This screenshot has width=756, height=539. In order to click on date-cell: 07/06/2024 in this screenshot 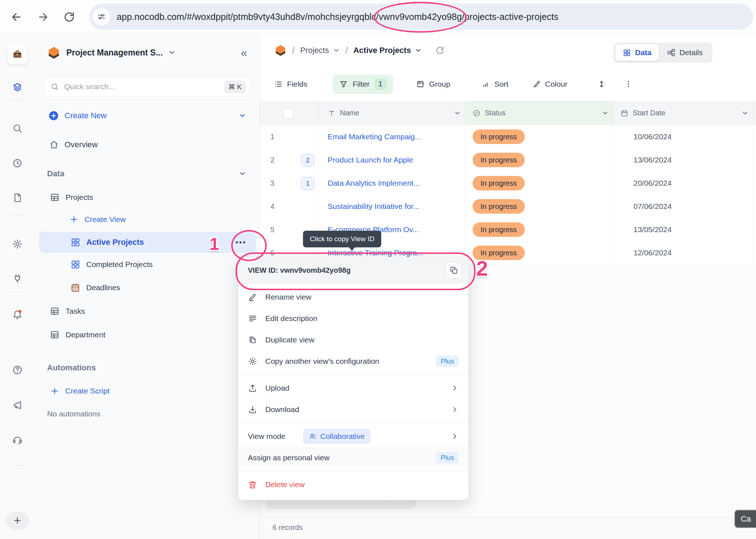, I will do `click(642, 206)`.